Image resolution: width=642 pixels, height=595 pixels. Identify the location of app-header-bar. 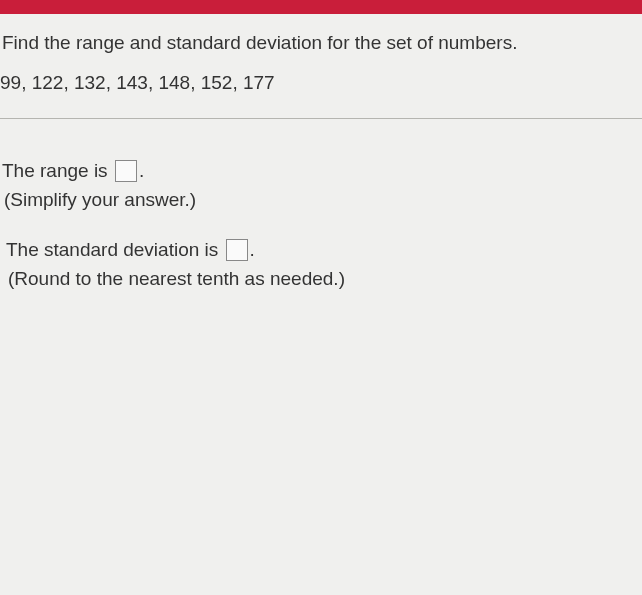
(321, 7).